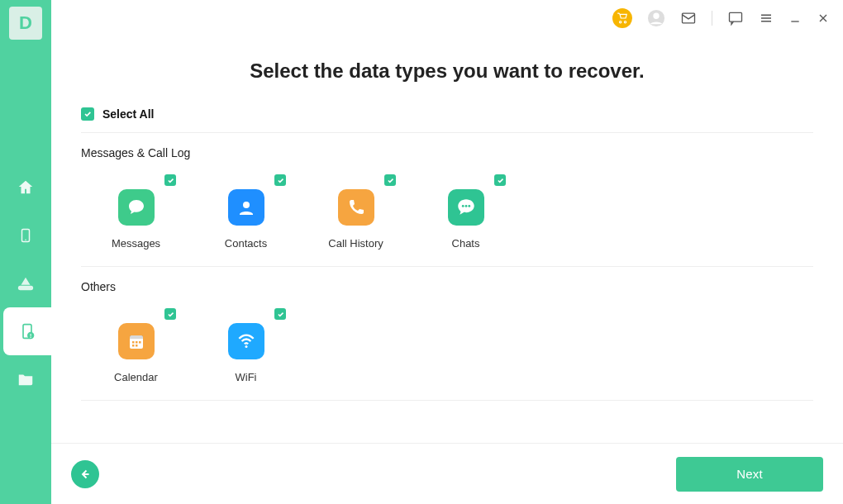 The width and height of the screenshot is (843, 504). I want to click on topbar-divider, so click(712, 18).